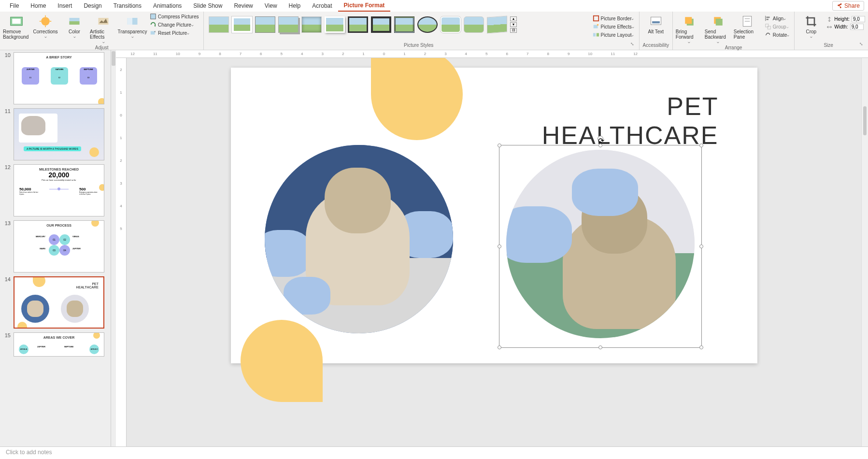  I want to click on group-adjust: Remove Background Corrections Color Arti…, so click(102, 31).